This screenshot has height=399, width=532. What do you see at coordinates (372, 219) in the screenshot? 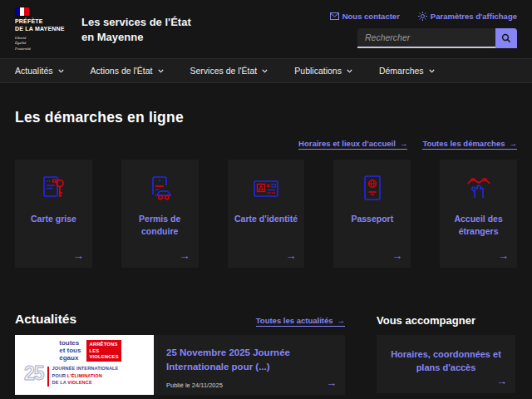
I see `tile-label: Passeport` at bounding box center [372, 219].